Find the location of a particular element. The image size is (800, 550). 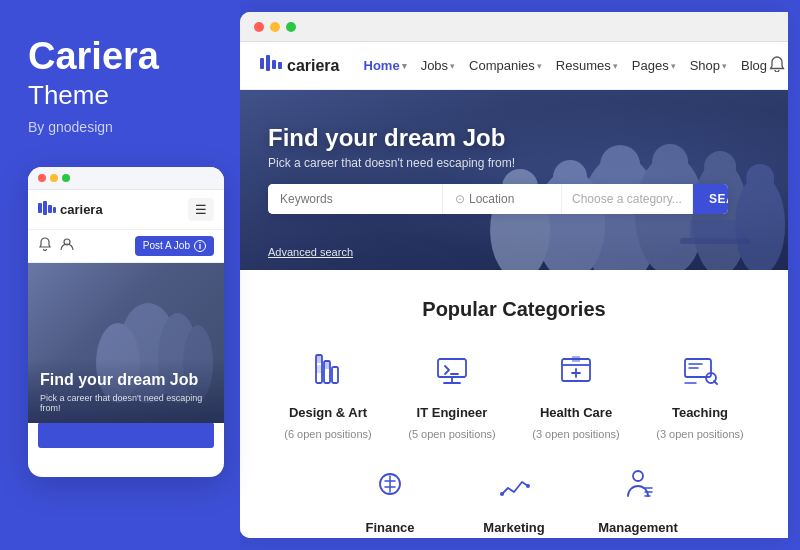

brand-by: By gnodesign is located at coordinates (120, 127).